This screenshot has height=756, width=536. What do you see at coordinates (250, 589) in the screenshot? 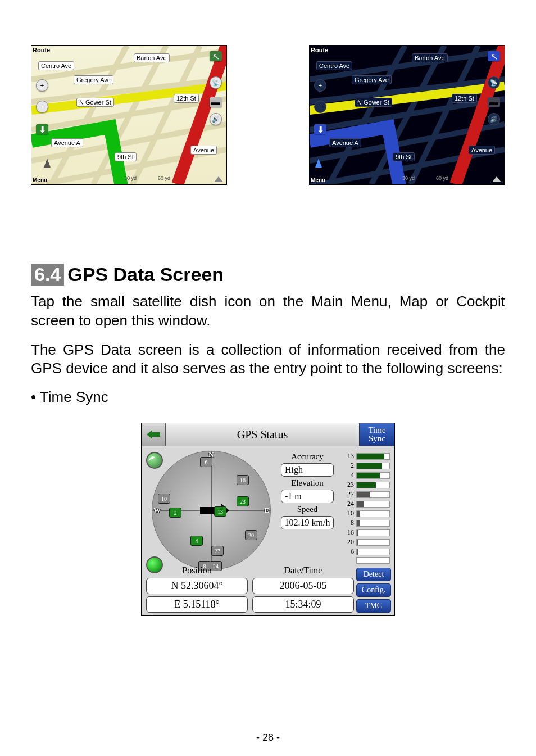
I see `bottom-readouts: Position Date/Time N 52.30604° 2006-05-0…` at bounding box center [250, 589].